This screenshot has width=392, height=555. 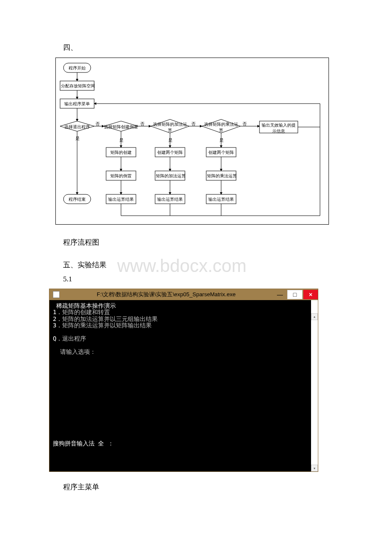 I want to click on vertical-scrollbar: ▴ ▾, so click(x=314, y=386).